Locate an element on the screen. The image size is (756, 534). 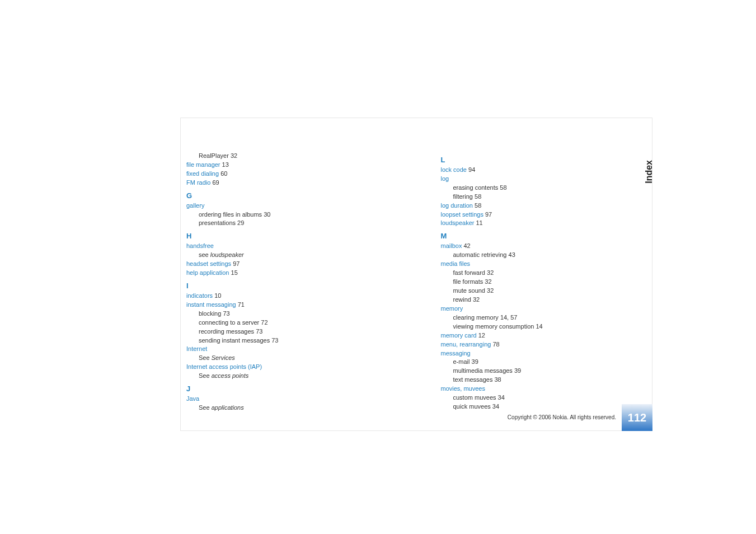
topic-text: headset settings is located at coordinates (209, 264).